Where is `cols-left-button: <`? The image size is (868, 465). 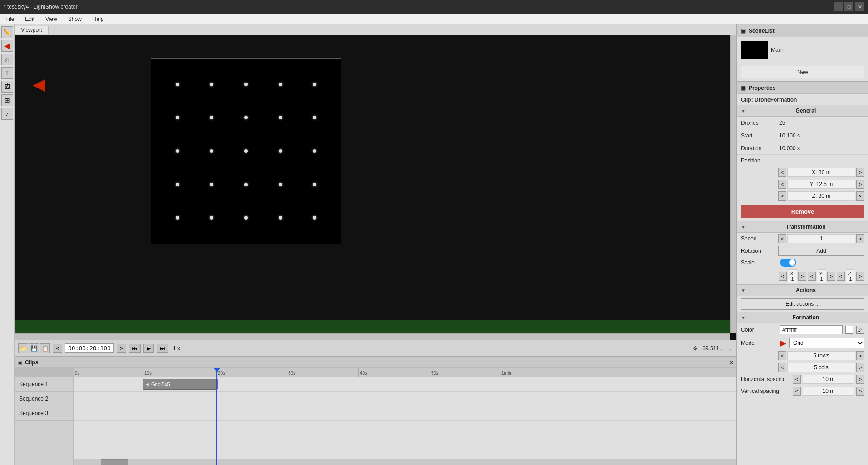 cols-left-button: < is located at coordinates (782, 367).